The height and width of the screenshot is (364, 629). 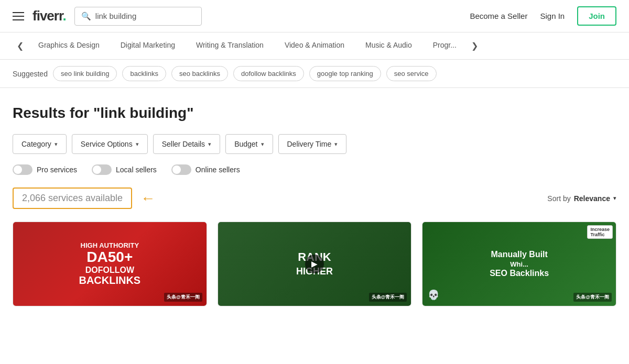 What do you see at coordinates (314, 46) in the screenshot?
I see `category-nav: ❮ Graphics & Design Digital Marketing Wr…` at bounding box center [314, 46].